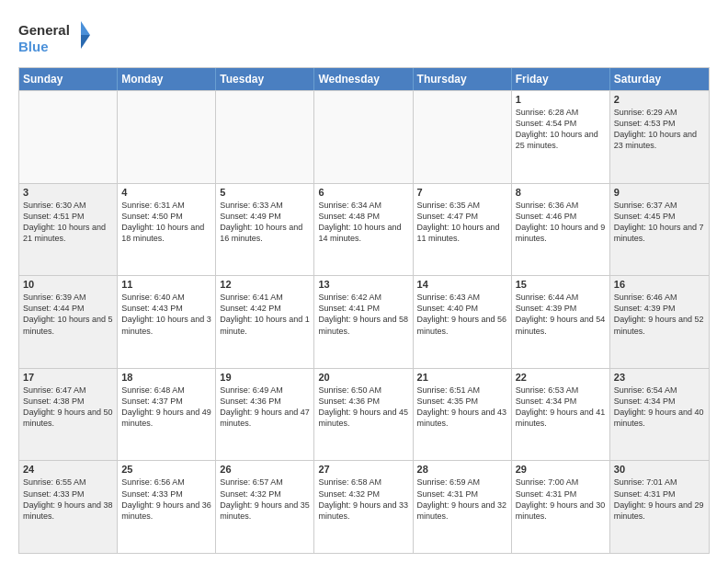  What do you see at coordinates (68, 79) in the screenshot?
I see `calendar-day-header: Sunday` at bounding box center [68, 79].